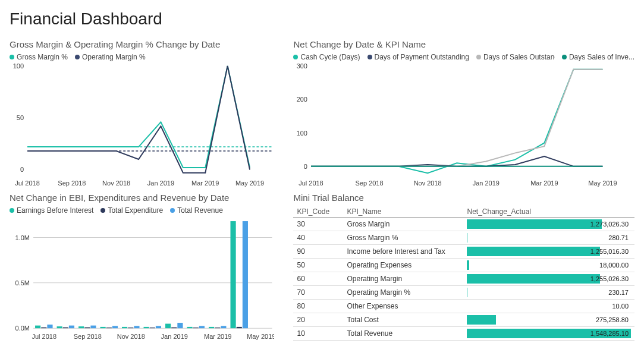 The image size is (644, 362). I want to click on svg-text: 50, so click(20, 118).